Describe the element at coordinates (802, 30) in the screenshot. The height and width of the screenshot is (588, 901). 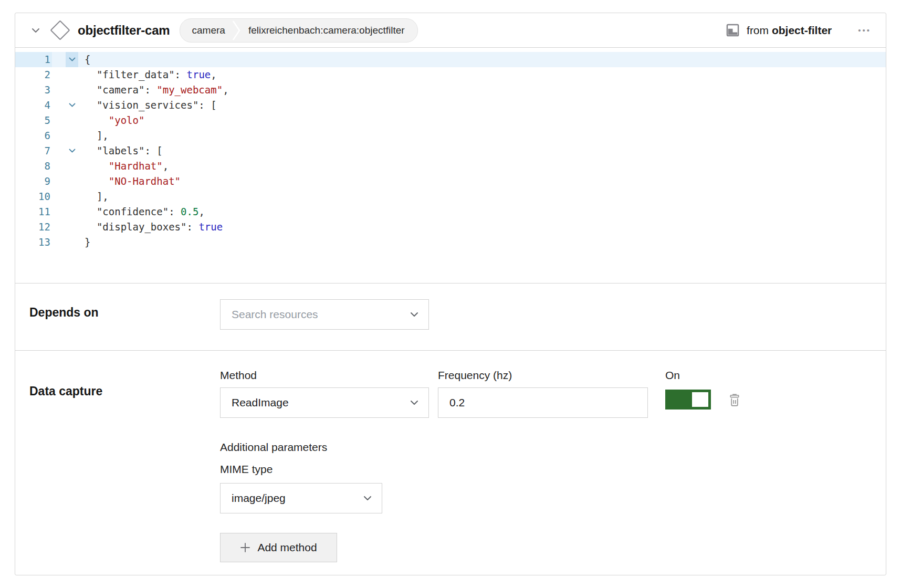
I see `module-name: object-filter` at that location.